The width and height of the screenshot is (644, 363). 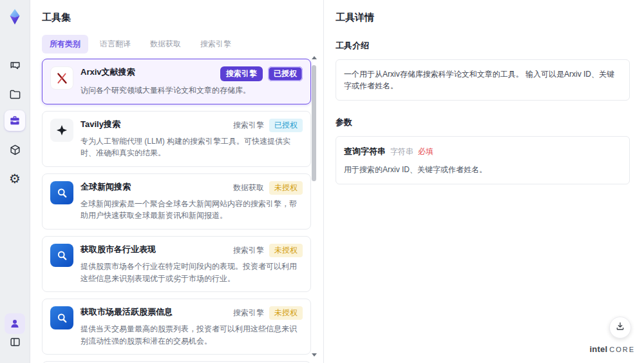 I want to click on toolset-title: 工具集, so click(x=176, y=18).